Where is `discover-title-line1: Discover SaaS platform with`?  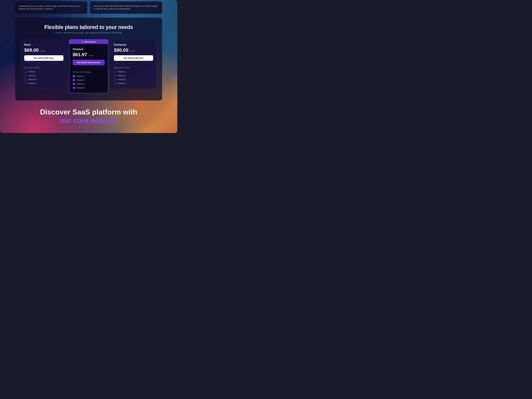 discover-title-line1: Discover SaaS platform with is located at coordinates (89, 112).